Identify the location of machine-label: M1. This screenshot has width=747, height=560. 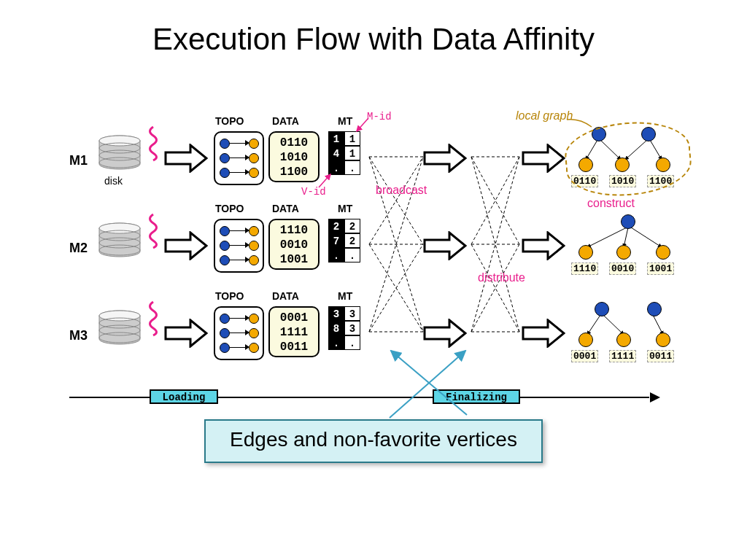
(79, 160).